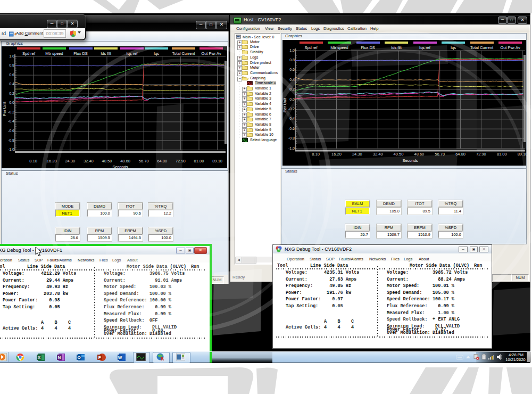 The width and height of the screenshot is (532, 394). I want to click on svg-text: X, so click(39, 358).